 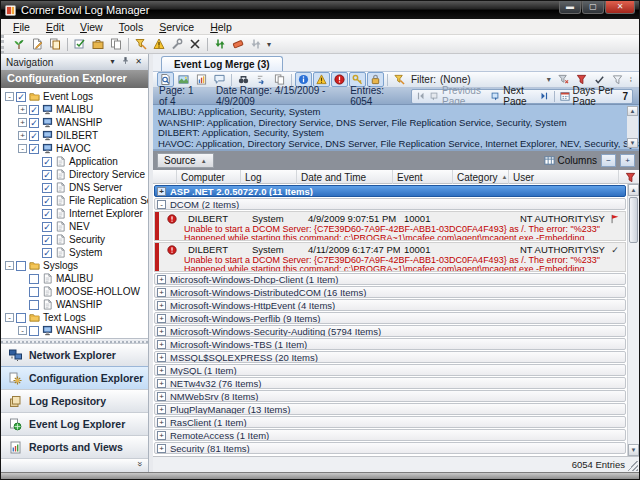 What do you see at coordinates (186, 160) in the screenshot?
I see `group-by-source-button: Source ▲` at bounding box center [186, 160].